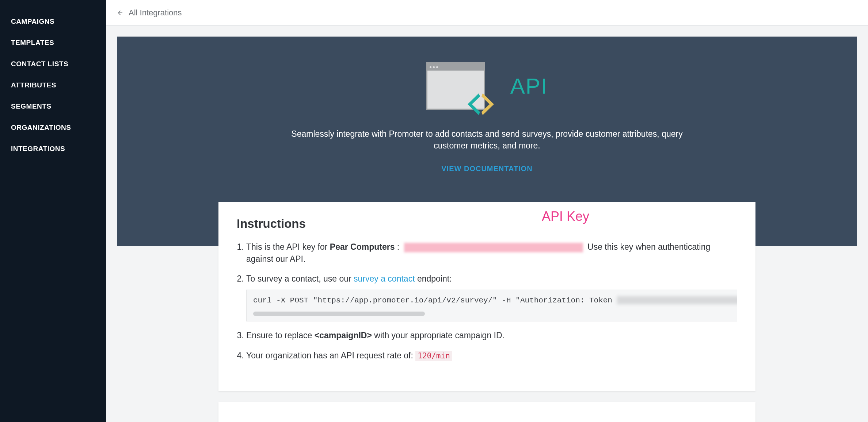 This screenshot has width=868, height=422. I want to click on step2-prefix: To survey a contact, use our, so click(300, 279).